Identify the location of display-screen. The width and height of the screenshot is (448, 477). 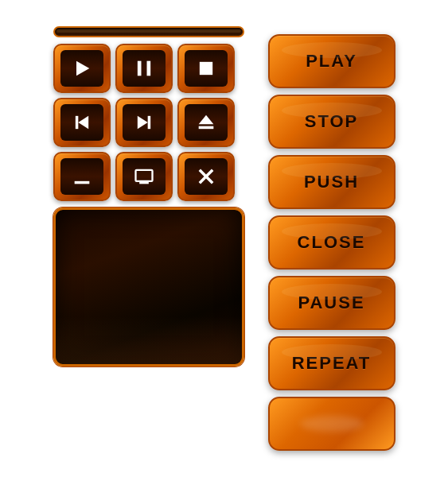
(149, 287).